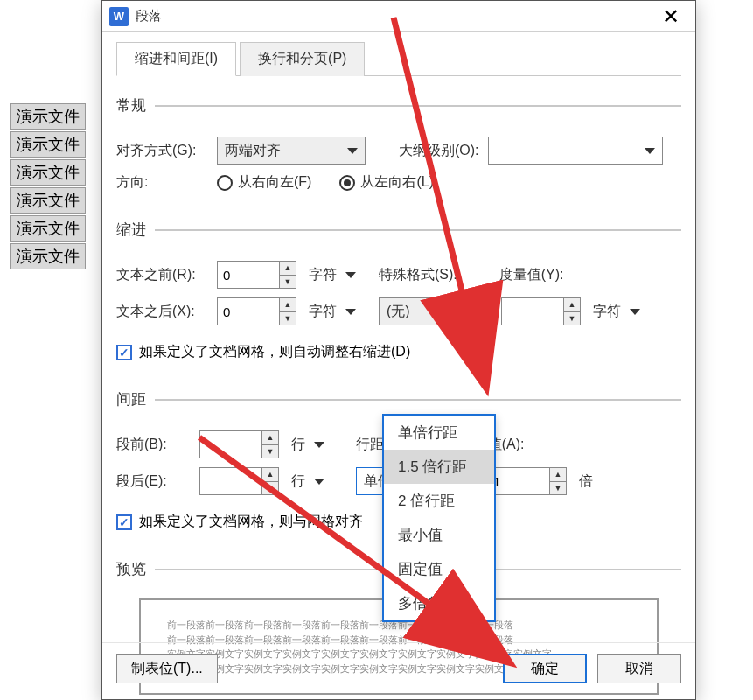 This screenshot has width=753, height=700. Describe the element at coordinates (298, 444) in the screenshot. I see `space-before-unit: 行` at that location.